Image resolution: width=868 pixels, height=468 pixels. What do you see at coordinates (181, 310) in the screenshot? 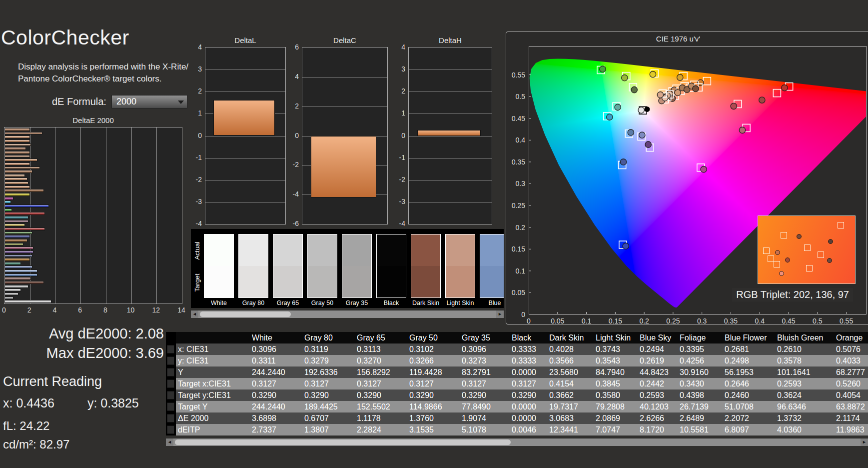
I see `tick-label: 14` at bounding box center [181, 310].